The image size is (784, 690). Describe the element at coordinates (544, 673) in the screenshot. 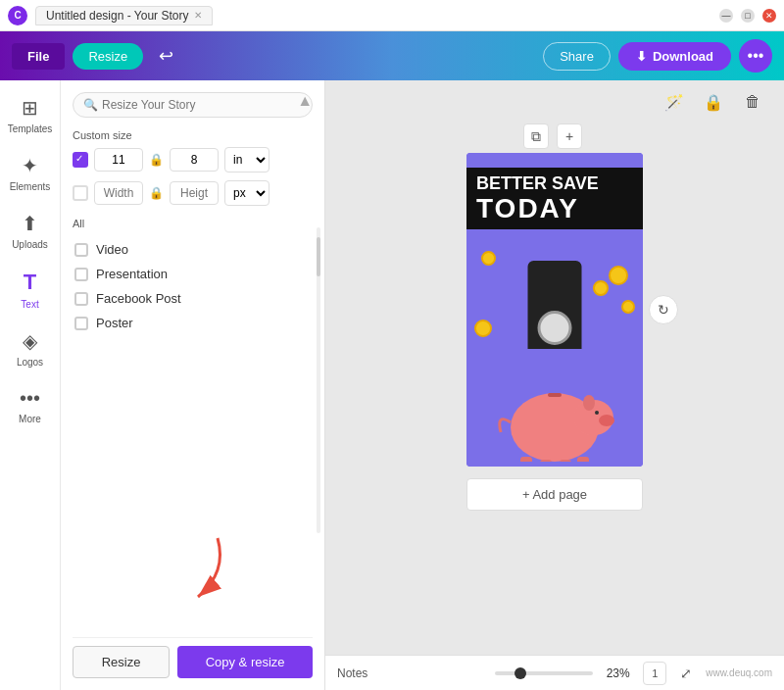

I see `zoom-slider` at that location.